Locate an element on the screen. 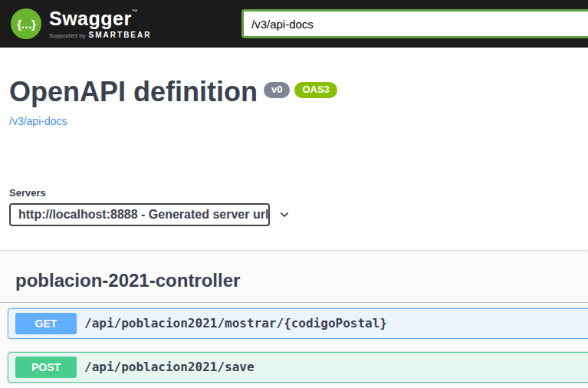 The height and width of the screenshot is (388, 588). get-method-badge: GET is located at coordinates (46, 324).